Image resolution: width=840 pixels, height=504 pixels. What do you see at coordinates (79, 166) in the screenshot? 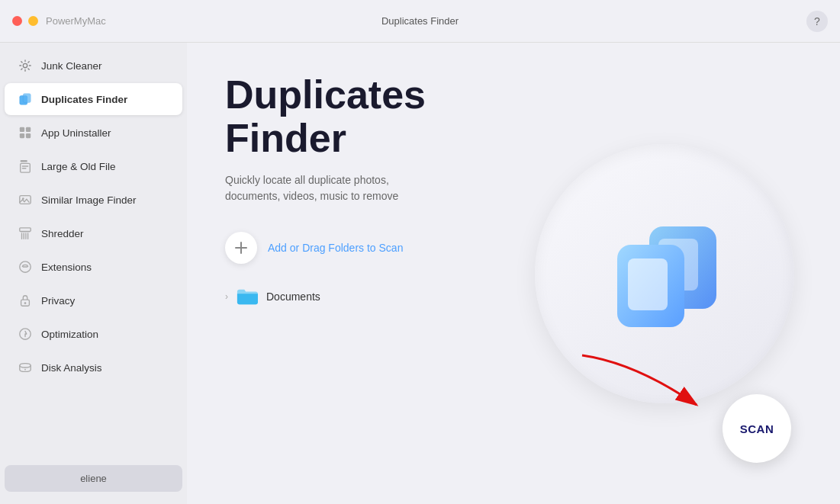
I see `sidebar-label-large-old-file: Large & Old File` at bounding box center [79, 166].